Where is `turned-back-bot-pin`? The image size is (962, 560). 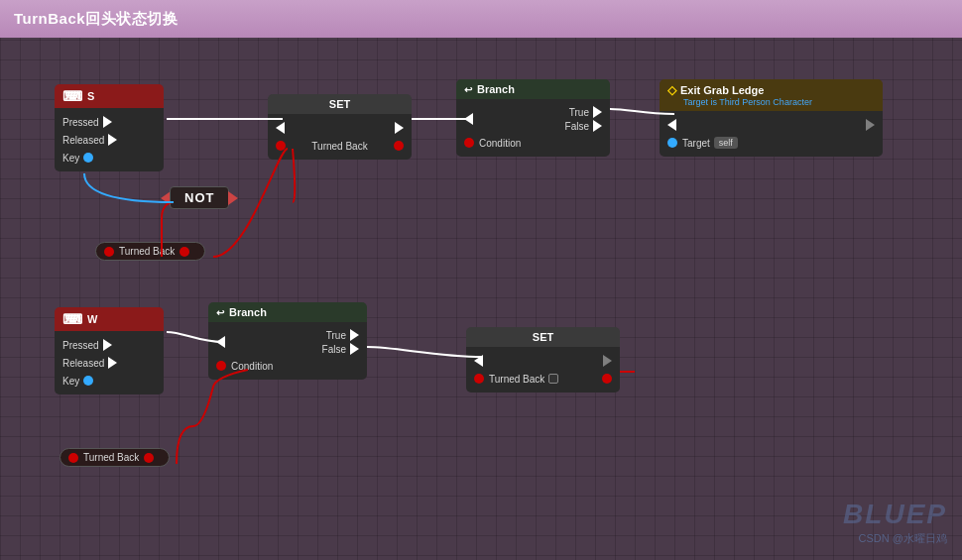
turned-back-bot-pin is located at coordinates (73, 458).